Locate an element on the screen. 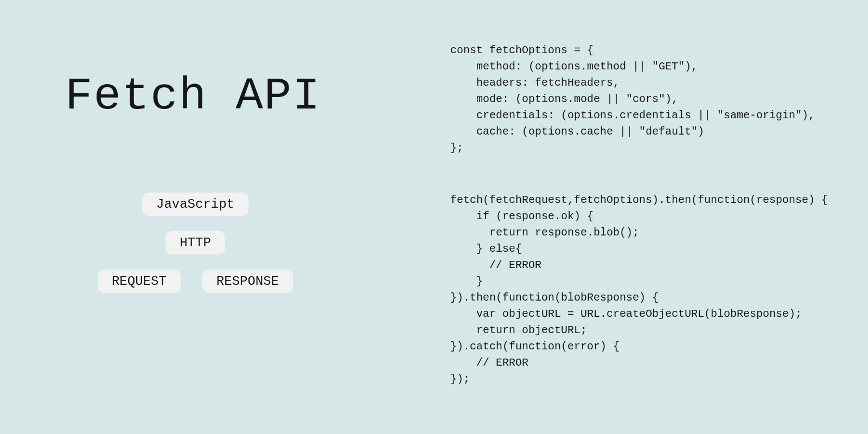 Image resolution: width=868 pixels, height=434 pixels. tag-javascript: JavaScript is located at coordinates (195, 204).